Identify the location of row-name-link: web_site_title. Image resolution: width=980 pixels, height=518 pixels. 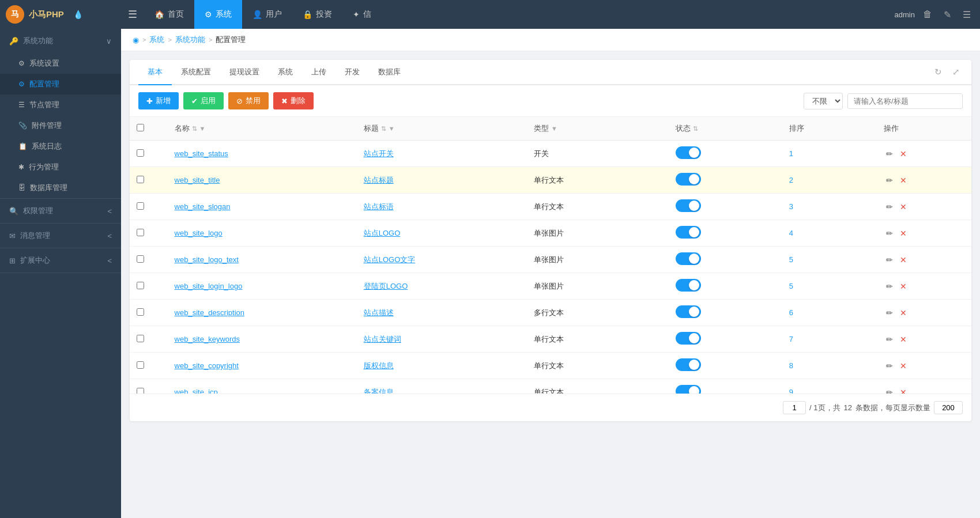
(197, 180).